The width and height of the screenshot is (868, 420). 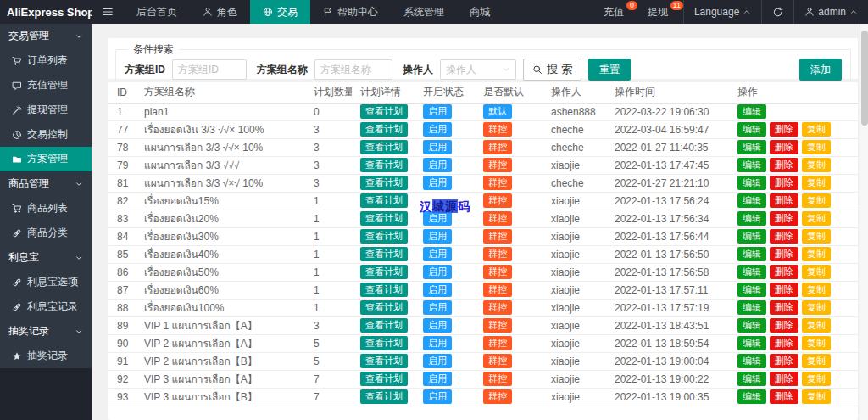 What do you see at coordinates (280, 12) in the screenshot?
I see `top-nav-item: 交易` at bounding box center [280, 12].